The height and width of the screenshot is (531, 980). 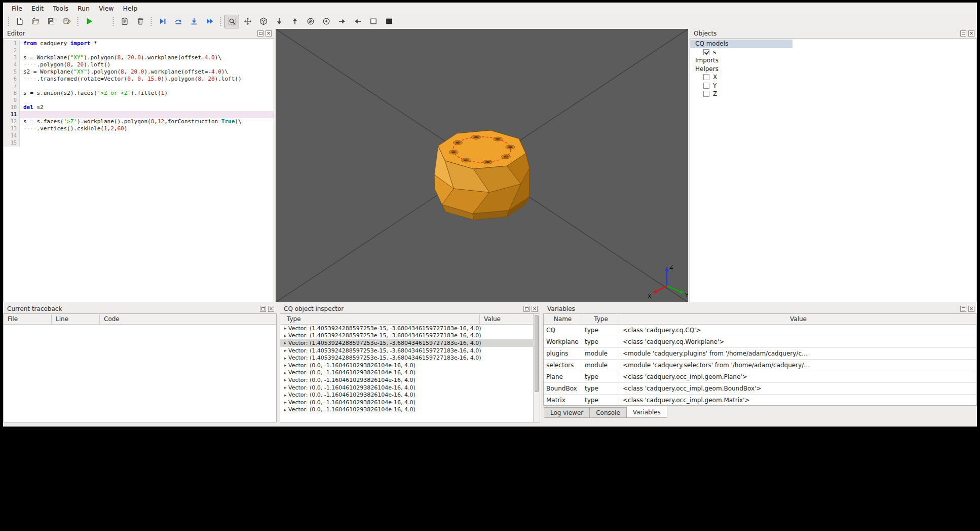 I want to click on variables-cell: <module 'cadquery.plugins' from '/home/a…, so click(x=799, y=354).